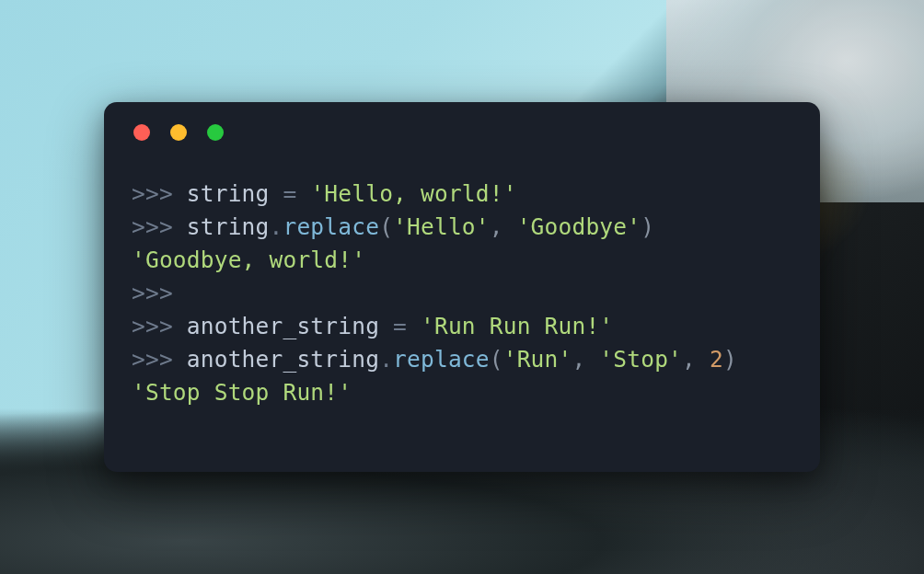 The height and width of the screenshot is (574, 924). What do you see at coordinates (463, 132) in the screenshot?
I see `window-controls` at bounding box center [463, 132].